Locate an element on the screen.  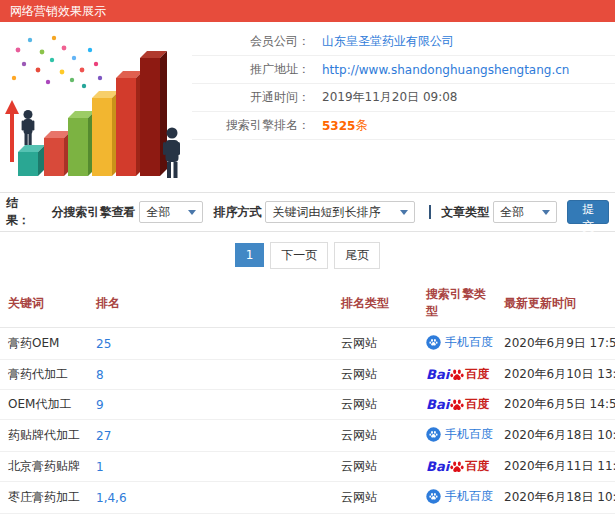
updated-cell: 2020年6月5日 14:57 is located at coordinates (556, 405).